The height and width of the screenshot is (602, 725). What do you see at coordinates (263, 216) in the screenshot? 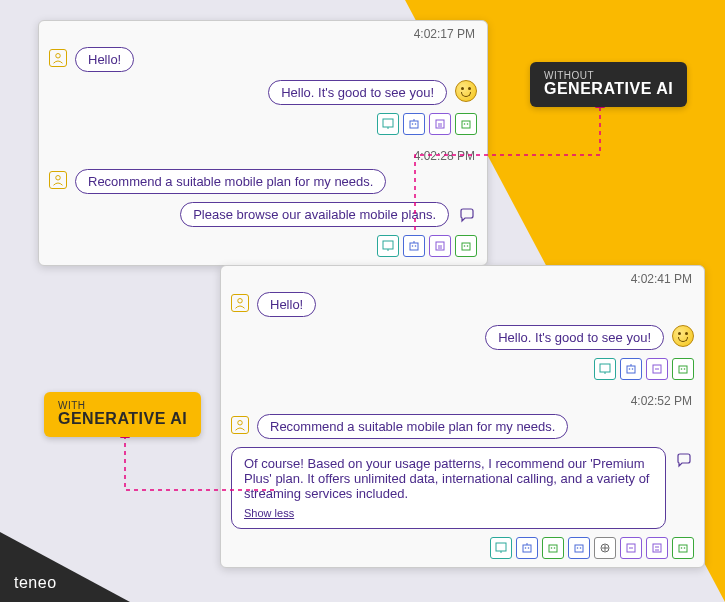
I see `chat-row-bot: Please browse our available mobile plans…` at bounding box center [263, 216].